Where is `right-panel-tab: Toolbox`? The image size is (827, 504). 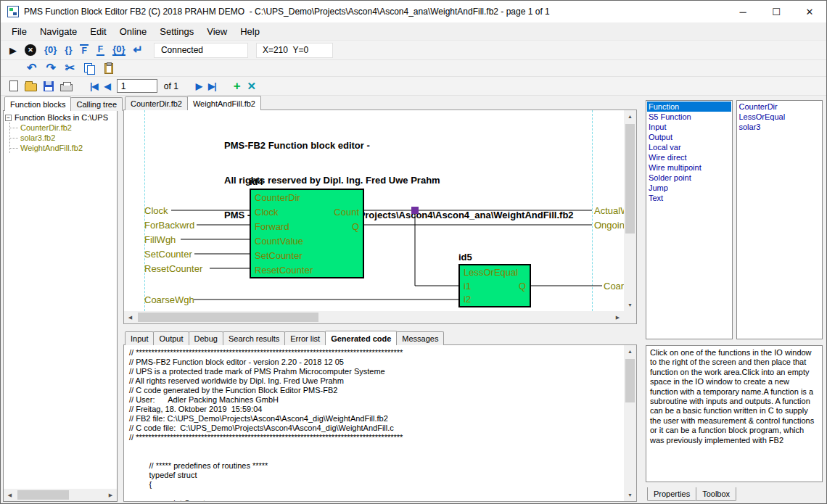
right-panel-tab: Toolbox is located at coordinates (716, 495).